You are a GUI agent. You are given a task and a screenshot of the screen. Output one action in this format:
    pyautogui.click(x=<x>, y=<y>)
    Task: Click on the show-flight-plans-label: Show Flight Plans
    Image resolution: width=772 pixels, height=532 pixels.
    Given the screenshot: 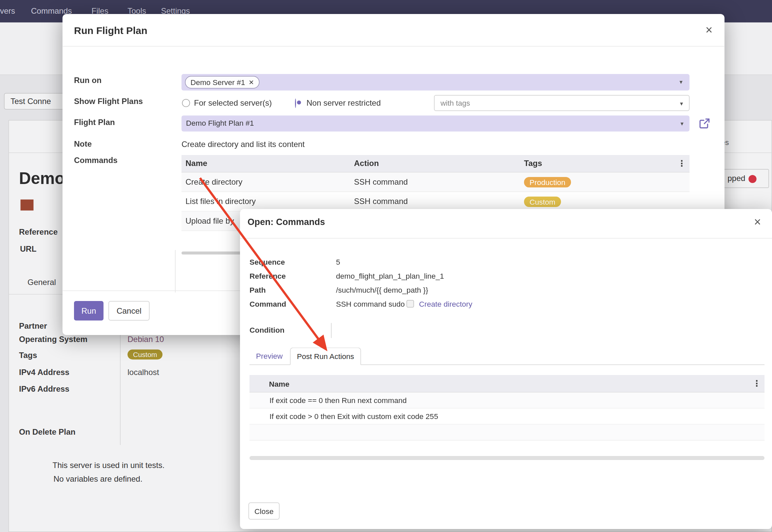 What is the action you would take?
    pyautogui.click(x=109, y=101)
    